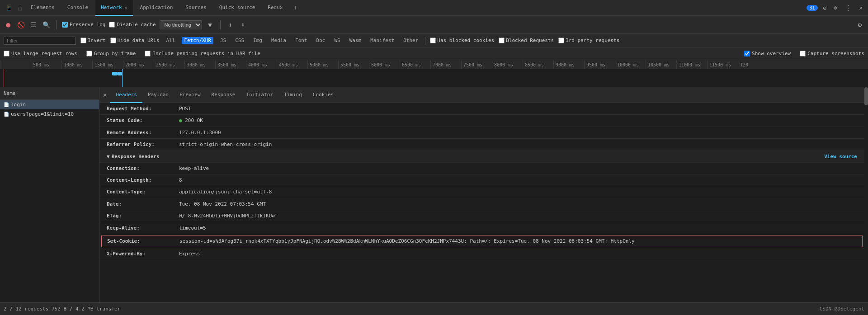 The image size is (868, 315). Describe the element at coordinates (126, 95) in the screenshot. I see `detail-tab-headers: Headers` at that location.